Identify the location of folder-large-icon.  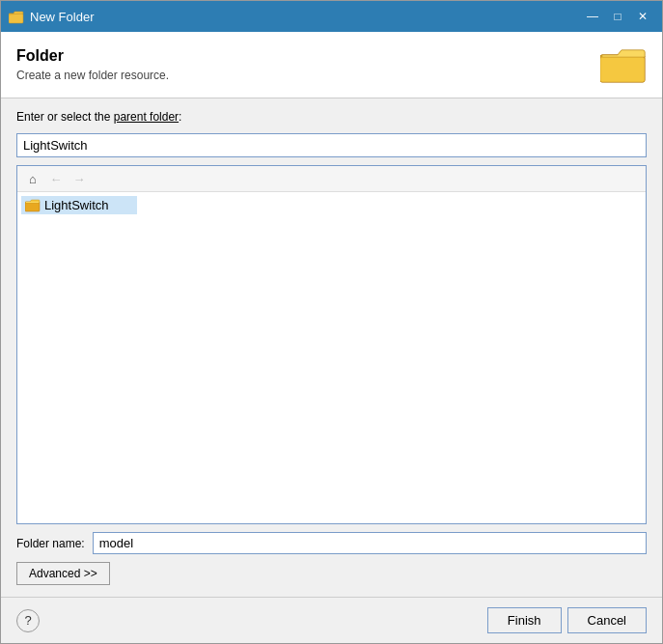
(623, 65).